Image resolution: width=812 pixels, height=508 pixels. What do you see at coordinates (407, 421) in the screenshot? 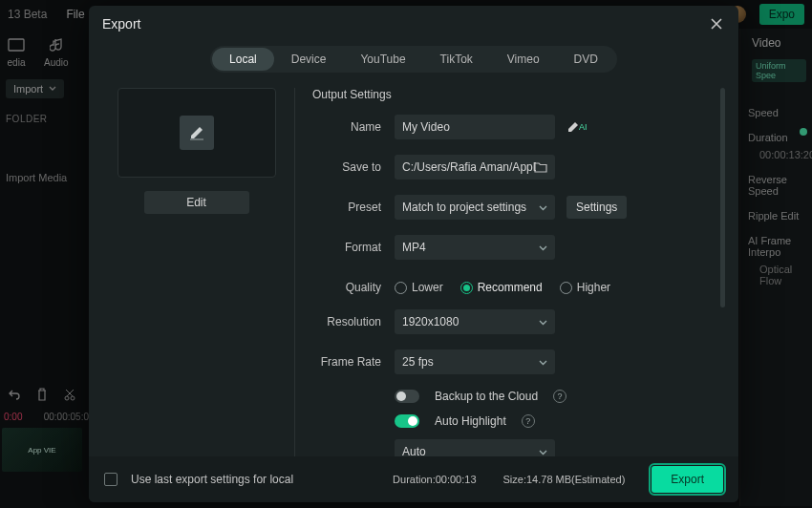
I see `auto-highlight-toggle` at bounding box center [407, 421].